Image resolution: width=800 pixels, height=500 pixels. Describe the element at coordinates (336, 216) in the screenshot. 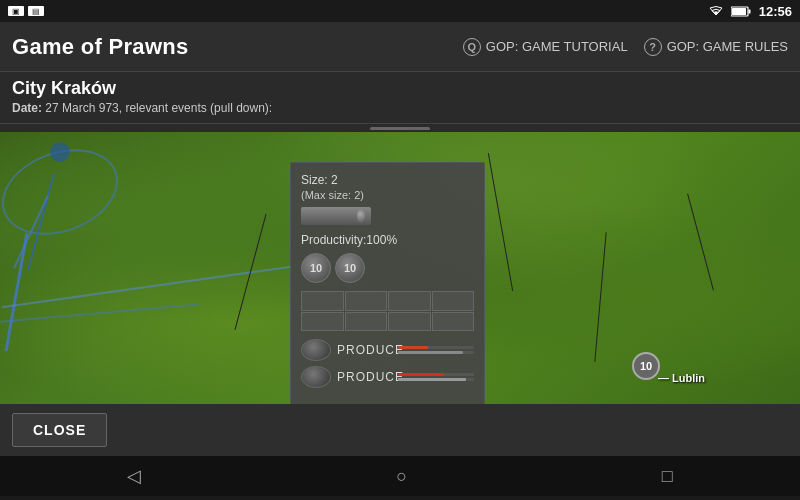

I see `size-slider` at that location.